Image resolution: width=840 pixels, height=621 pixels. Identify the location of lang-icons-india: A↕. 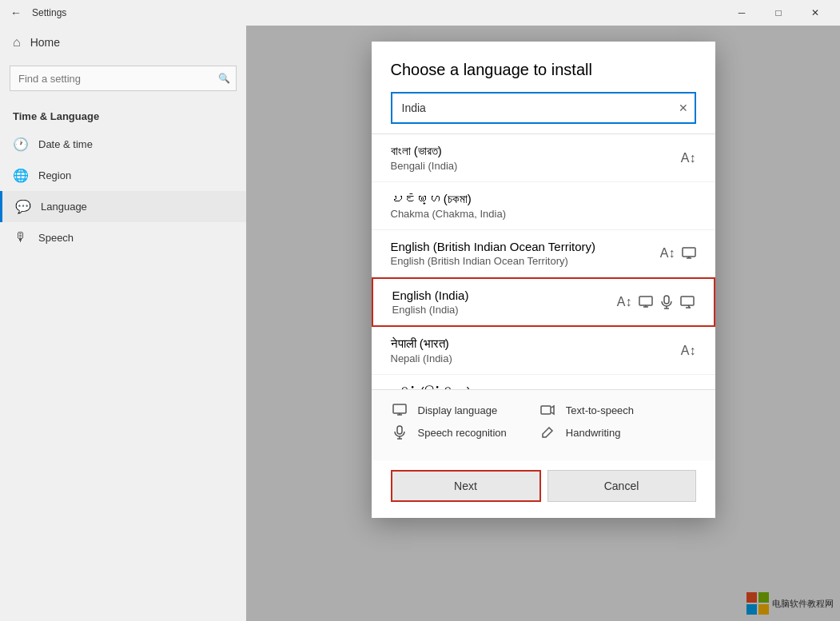
(655, 302).